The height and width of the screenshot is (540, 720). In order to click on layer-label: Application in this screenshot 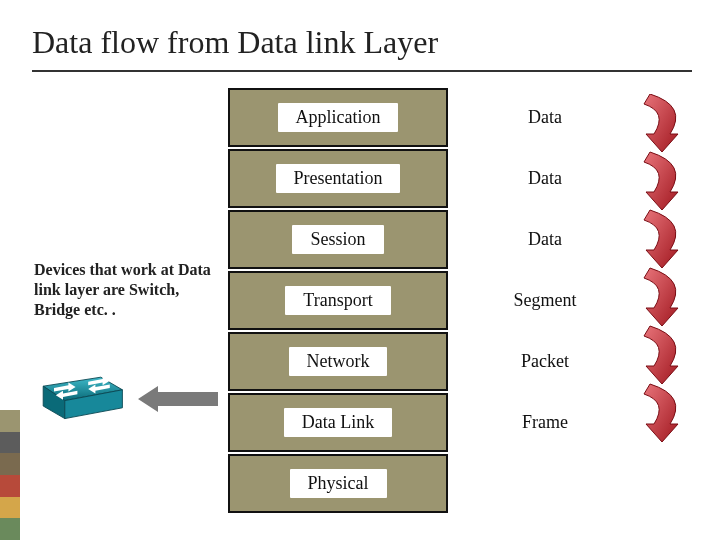, I will do `click(338, 118)`.